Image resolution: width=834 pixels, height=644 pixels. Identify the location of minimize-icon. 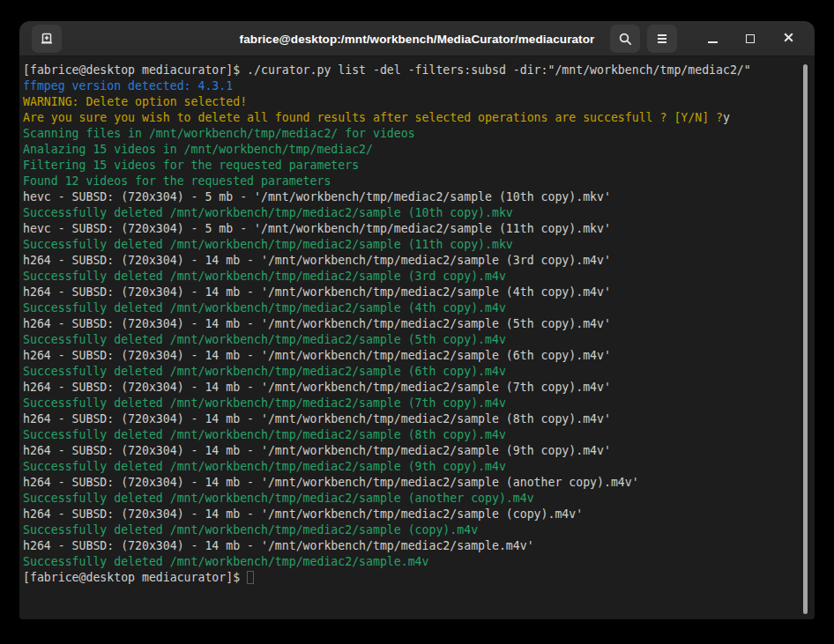
(712, 42).